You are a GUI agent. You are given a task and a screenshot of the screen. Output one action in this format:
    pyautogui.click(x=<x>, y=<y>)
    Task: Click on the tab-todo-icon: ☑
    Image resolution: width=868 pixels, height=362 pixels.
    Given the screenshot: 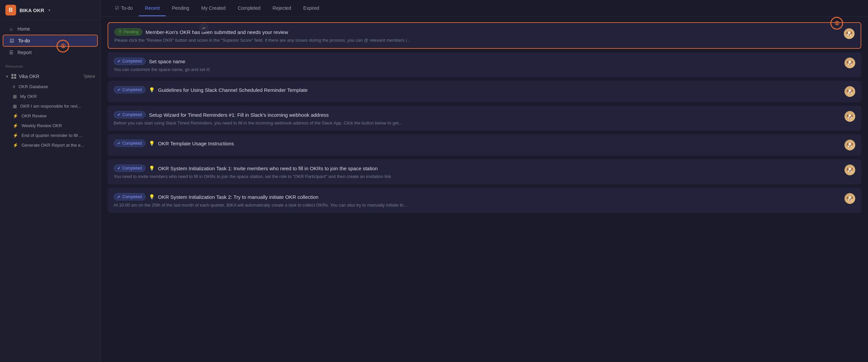 What is the action you would take?
    pyautogui.click(x=117, y=8)
    